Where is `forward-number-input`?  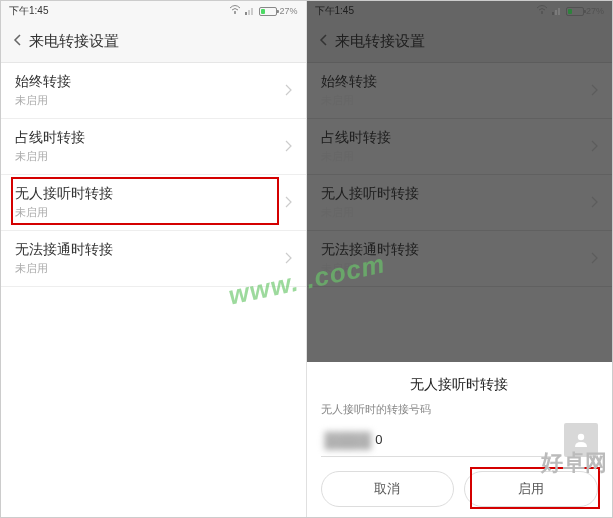 forward-number-input is located at coordinates (386, 440).